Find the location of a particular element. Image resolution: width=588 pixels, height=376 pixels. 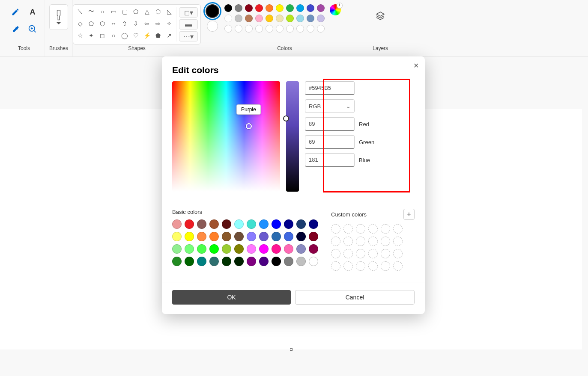

magnify-tool is located at coordinates (33, 29).